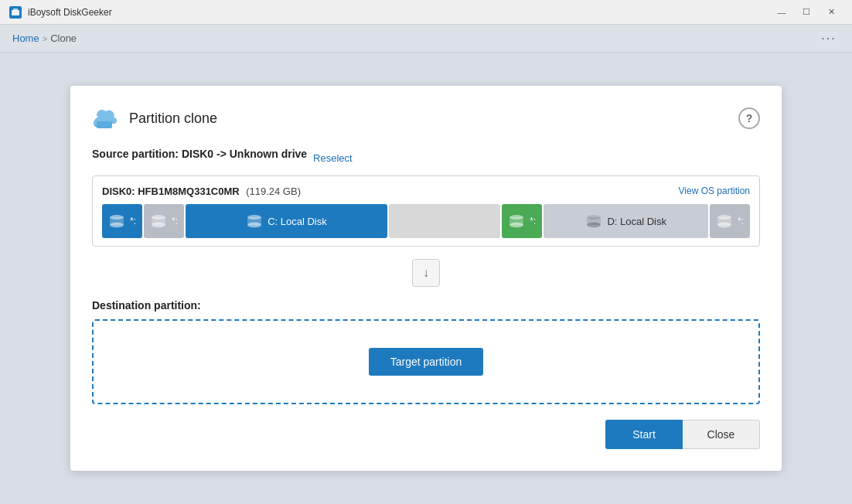  What do you see at coordinates (445, 221) in the screenshot?
I see `partition-spacer` at bounding box center [445, 221].